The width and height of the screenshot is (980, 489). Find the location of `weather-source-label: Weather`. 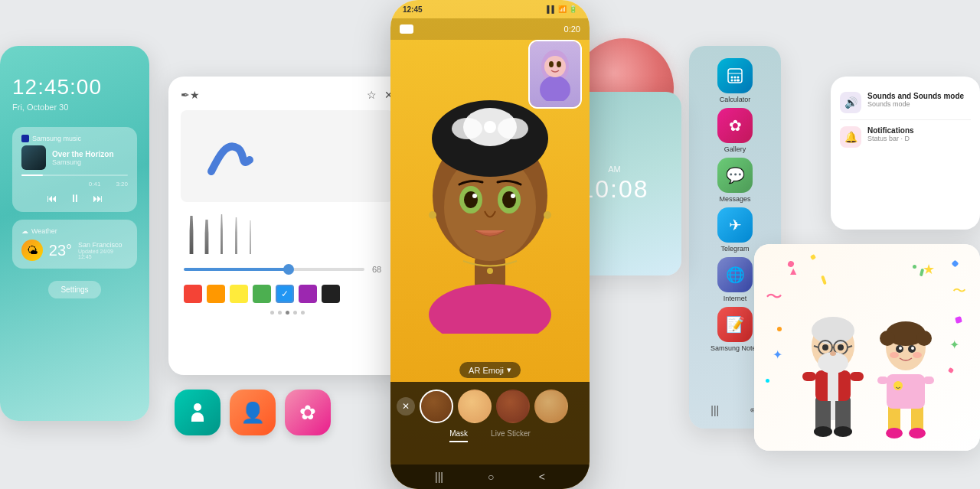

weather-source-label: Weather is located at coordinates (44, 231).